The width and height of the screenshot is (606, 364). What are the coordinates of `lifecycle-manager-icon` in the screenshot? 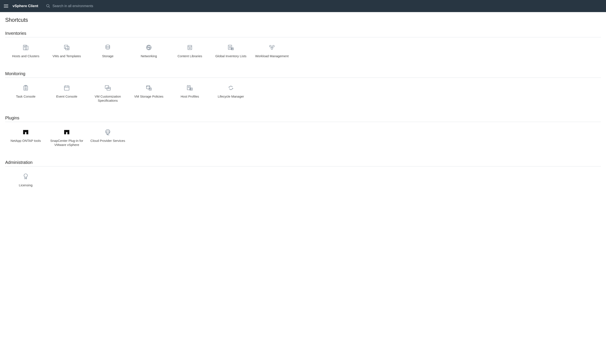 It's located at (231, 88).